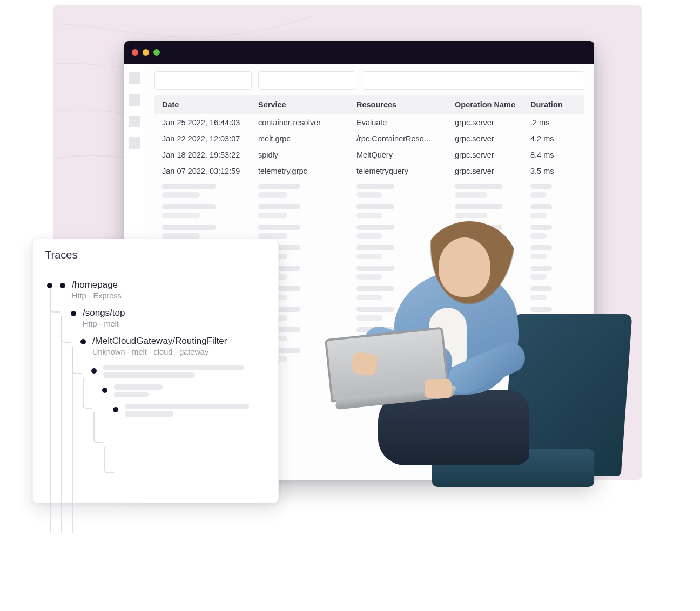 This screenshot has height=611, width=700. I want to click on cell-service: container-resolver, so click(307, 123).